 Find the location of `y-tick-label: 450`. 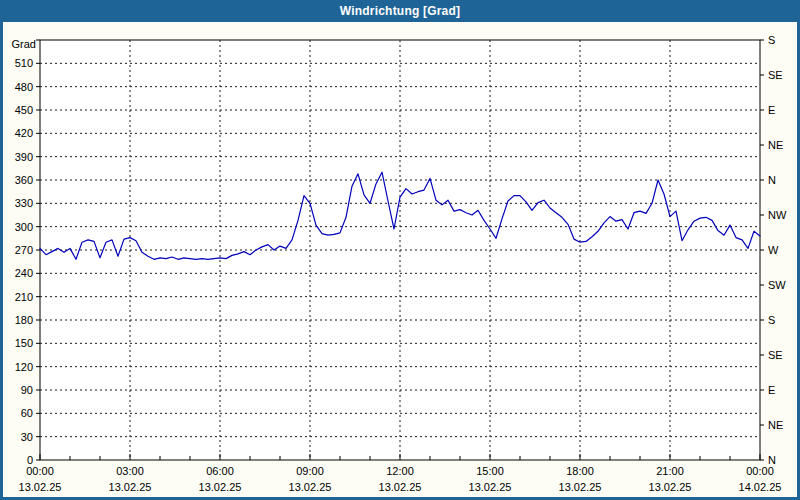

y-tick-label: 450 is located at coordinates (24, 110).